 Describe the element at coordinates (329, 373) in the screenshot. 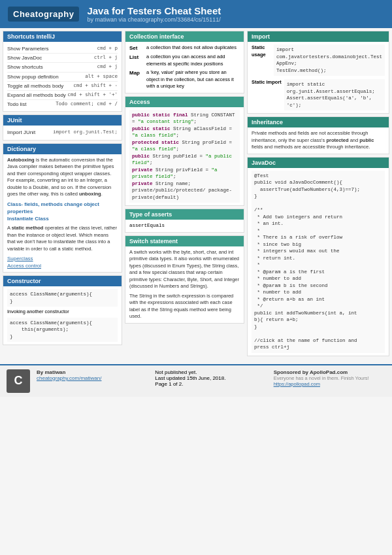

I see `sponsor-title: Sponsored by ApolloPad.com` at that location.